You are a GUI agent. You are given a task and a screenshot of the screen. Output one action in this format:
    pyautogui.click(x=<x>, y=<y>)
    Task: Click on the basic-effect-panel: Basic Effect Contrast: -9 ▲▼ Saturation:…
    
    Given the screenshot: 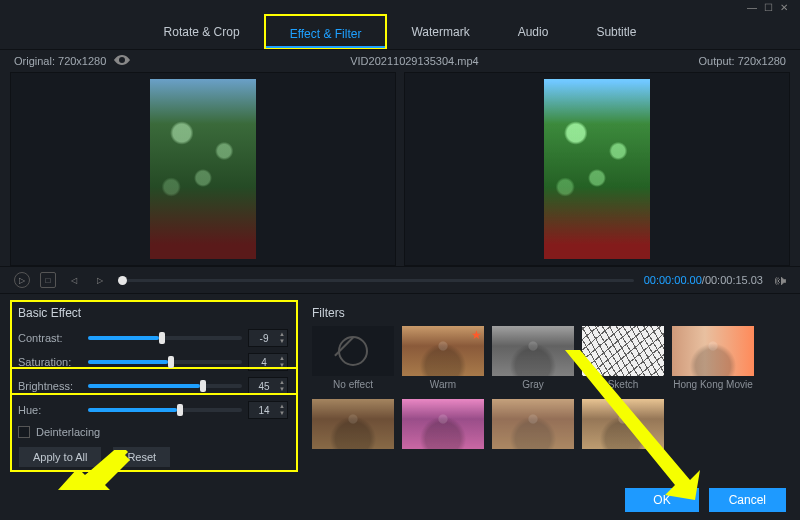 What is the action you would take?
    pyautogui.click(x=154, y=388)
    